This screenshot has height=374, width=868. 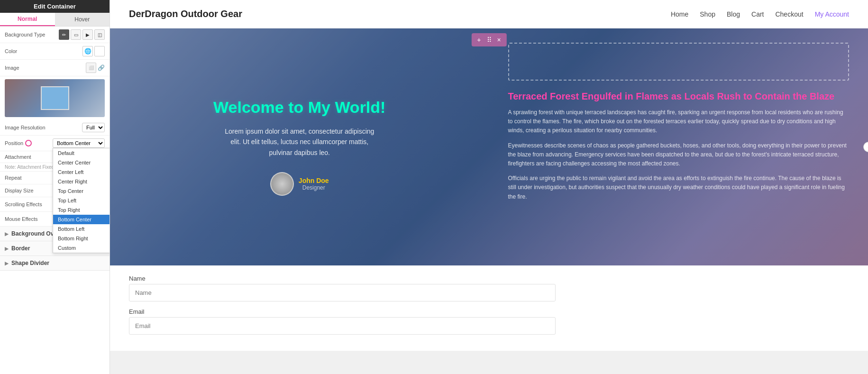 I want to click on image-resolution-row: Image Resolution Full, so click(x=55, y=128).